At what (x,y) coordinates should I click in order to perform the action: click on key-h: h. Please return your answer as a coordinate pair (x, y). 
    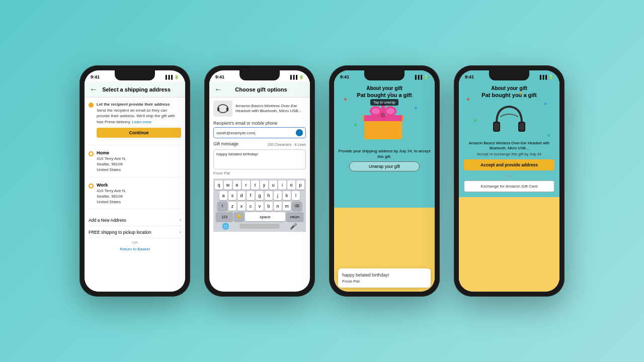
    Looking at the image, I should click on (269, 196).